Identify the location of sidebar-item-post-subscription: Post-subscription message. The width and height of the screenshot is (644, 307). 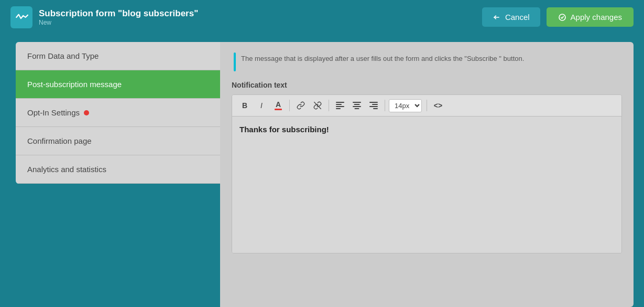
(118, 84).